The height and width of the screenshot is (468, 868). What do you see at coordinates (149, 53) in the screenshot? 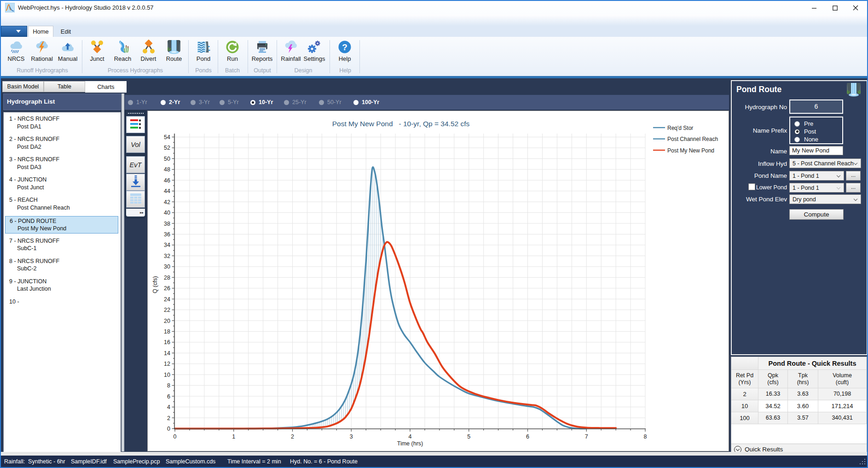
I see `ribbon-button-divert: Divert` at bounding box center [149, 53].